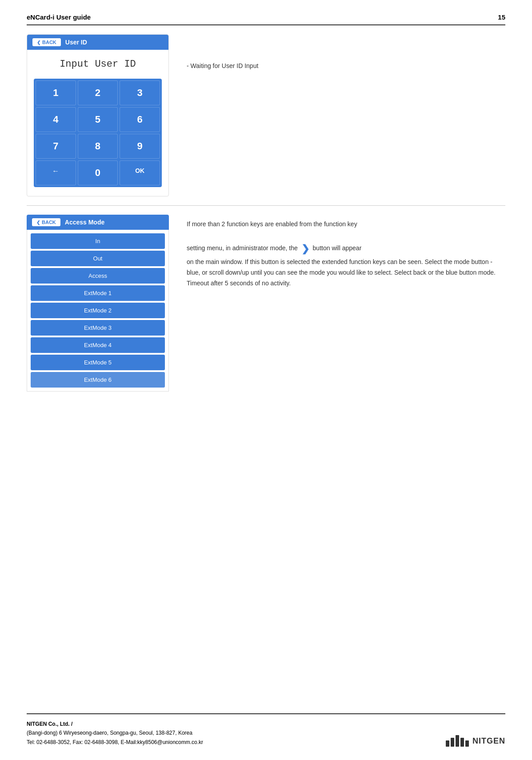  What do you see at coordinates (222, 66) in the screenshot?
I see `user-id-description-text: - Waiting for User ID Input` at bounding box center [222, 66].